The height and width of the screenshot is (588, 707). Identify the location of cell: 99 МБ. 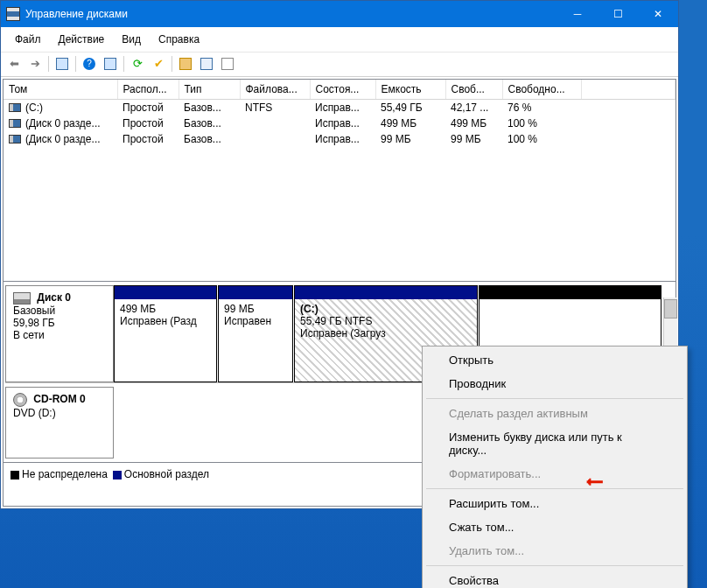
(410, 139).